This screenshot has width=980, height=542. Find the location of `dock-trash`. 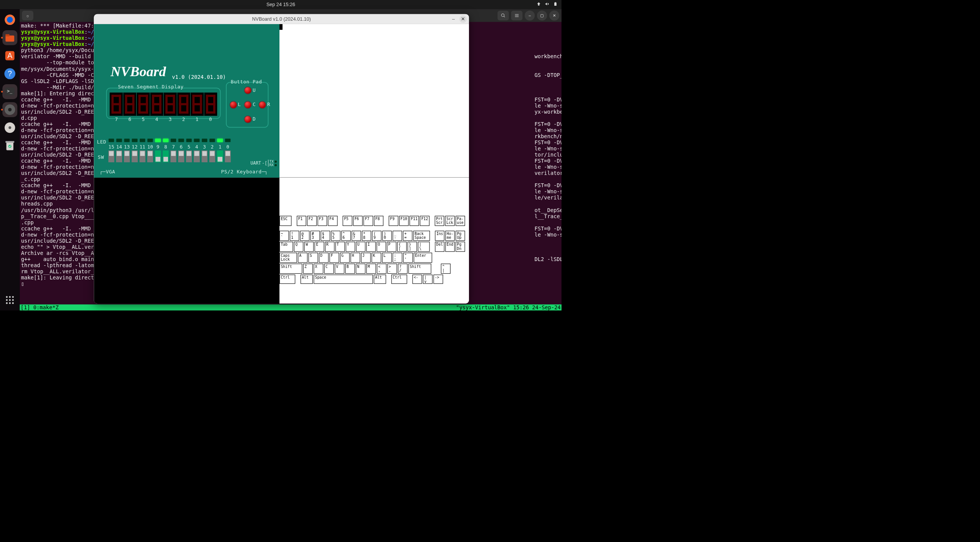

dock-trash is located at coordinates (10, 145).